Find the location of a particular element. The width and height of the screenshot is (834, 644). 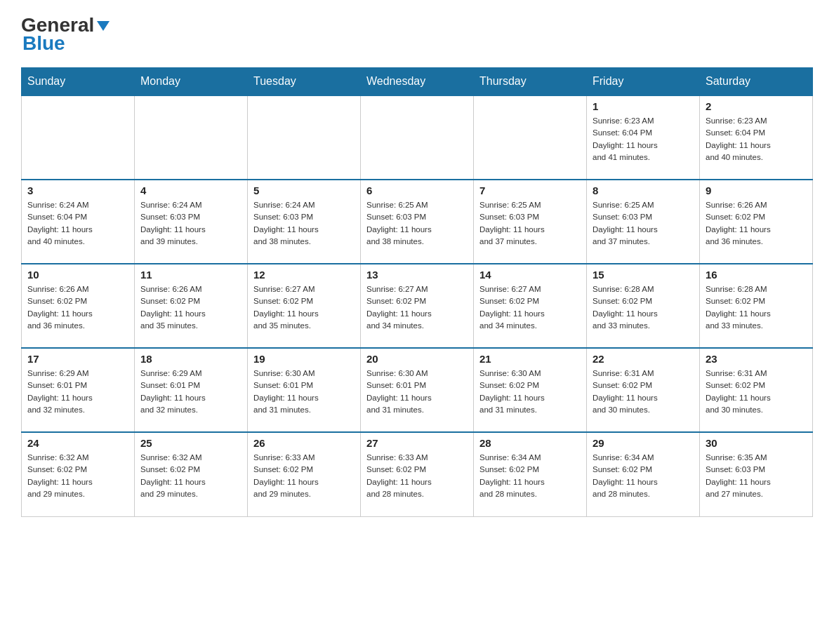

weekday-header-tuesday: Tuesday is located at coordinates (305, 82).